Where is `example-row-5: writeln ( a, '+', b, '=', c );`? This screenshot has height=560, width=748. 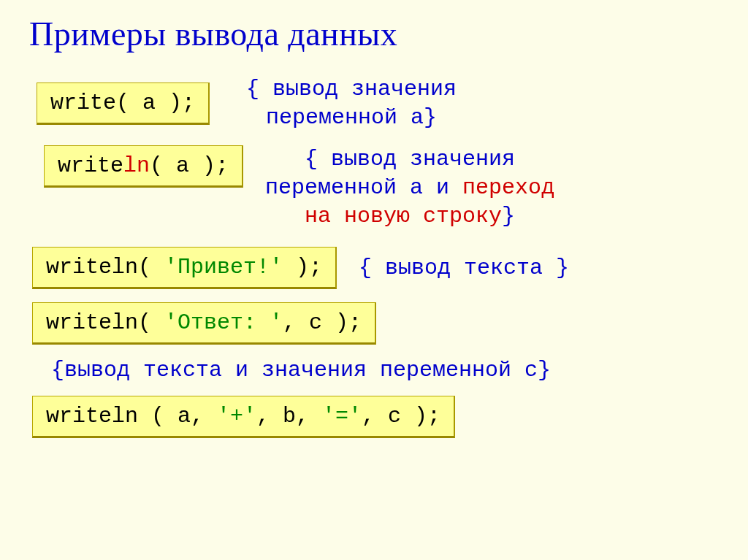
example-row-5: writeln ( a, '+', b, '=', c ); is located at coordinates (374, 417).